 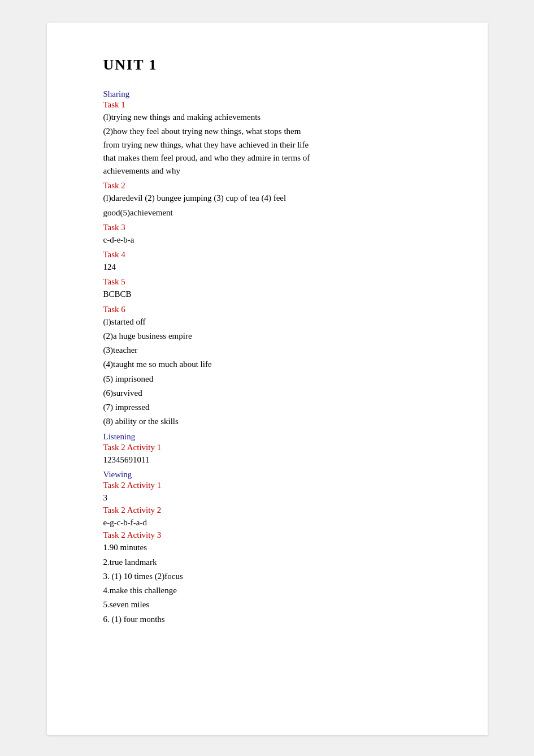 What do you see at coordinates (273, 620) in the screenshot?
I see `viewing-task2a3-item6: 6. (1) four months` at bounding box center [273, 620].